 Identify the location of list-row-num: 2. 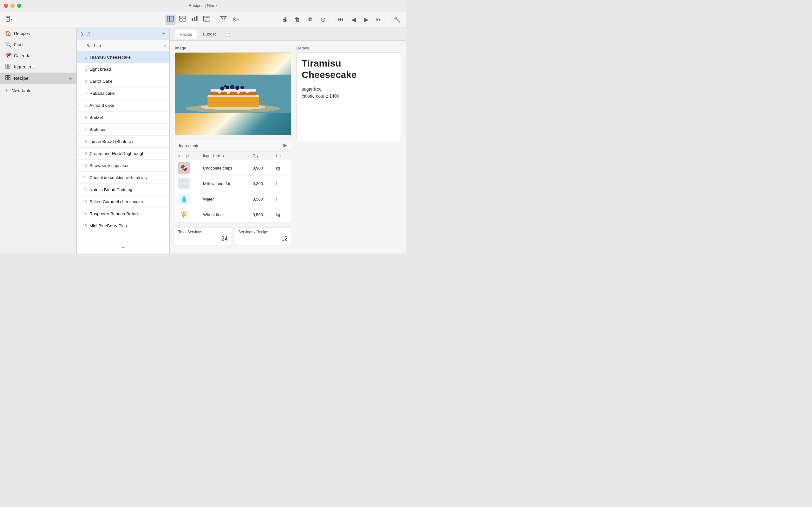
(84, 69).